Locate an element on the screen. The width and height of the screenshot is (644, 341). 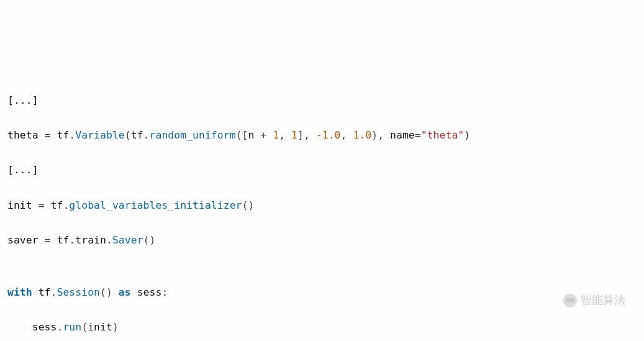
code-line: saver = tf.train.Saver() is located at coordinates (322, 240).